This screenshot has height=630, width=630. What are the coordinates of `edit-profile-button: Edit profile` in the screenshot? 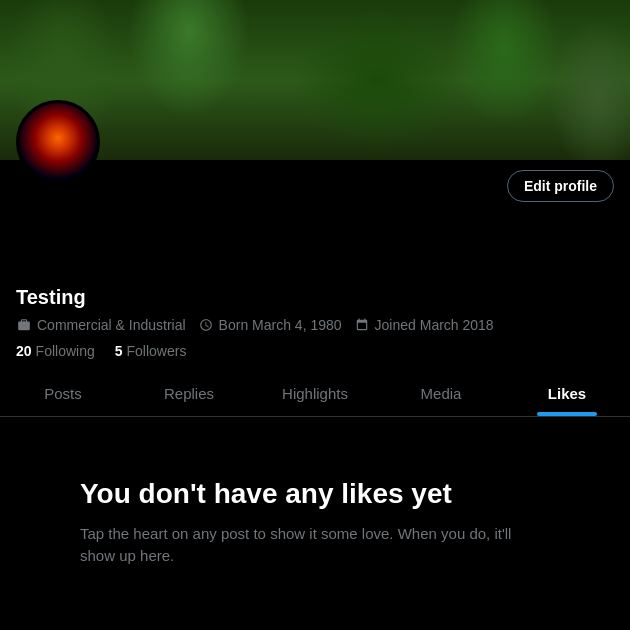 It's located at (560, 186).